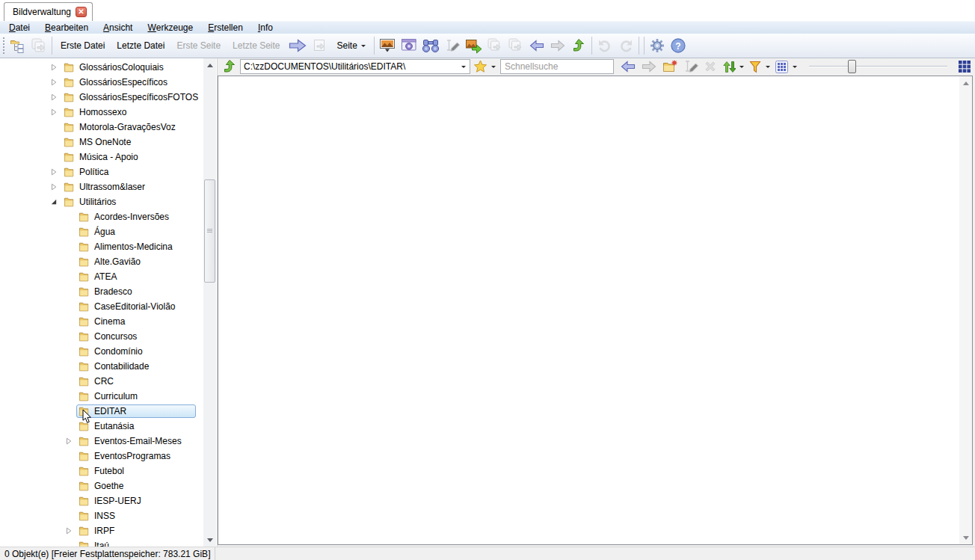 The image size is (975, 560). What do you see at coordinates (256, 46) in the screenshot?
I see `last-page-button: Letzte Seite` at bounding box center [256, 46].